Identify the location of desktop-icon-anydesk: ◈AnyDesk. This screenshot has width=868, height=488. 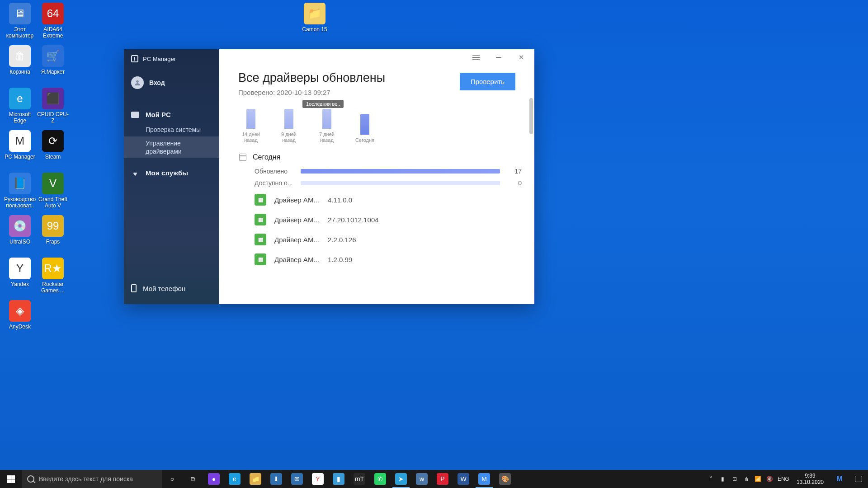
(20, 315).